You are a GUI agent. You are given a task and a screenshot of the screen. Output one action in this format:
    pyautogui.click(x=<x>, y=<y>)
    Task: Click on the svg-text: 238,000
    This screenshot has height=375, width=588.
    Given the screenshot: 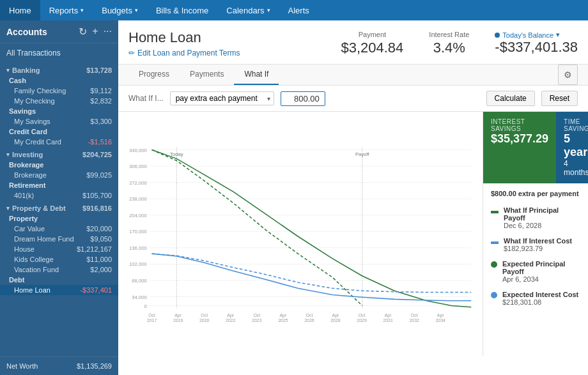 What is the action you would take?
    pyautogui.click(x=138, y=199)
    